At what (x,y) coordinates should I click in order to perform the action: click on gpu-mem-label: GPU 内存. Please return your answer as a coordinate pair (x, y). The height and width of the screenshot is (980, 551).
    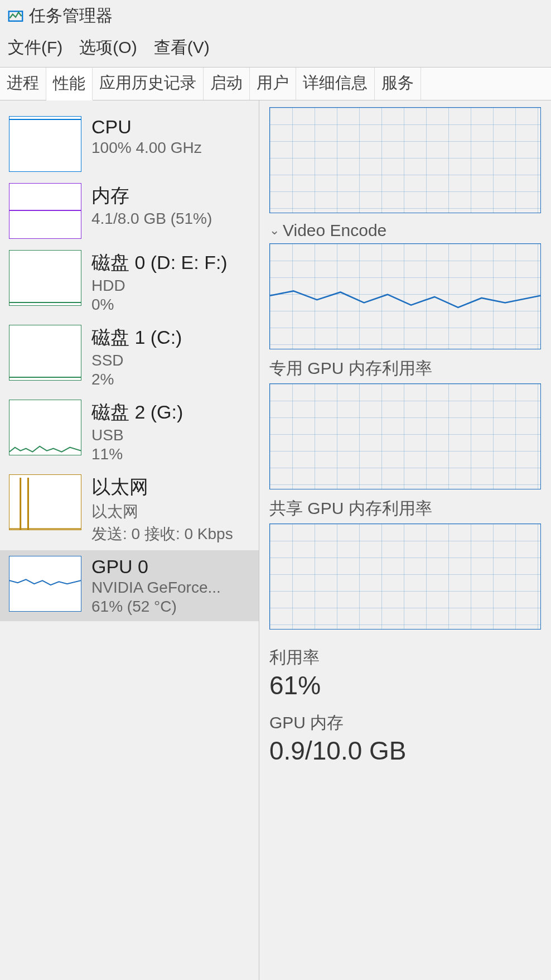
    Looking at the image, I should click on (405, 723).